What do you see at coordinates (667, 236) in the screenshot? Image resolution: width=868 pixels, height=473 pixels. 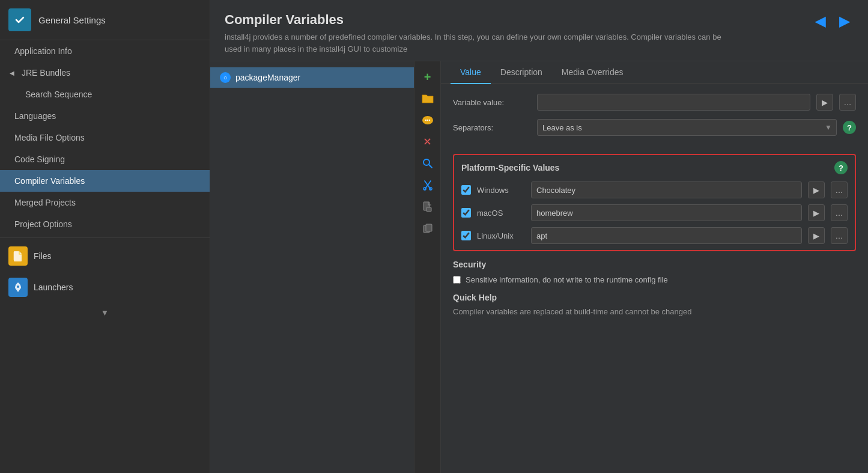 I see `linux-value-input` at bounding box center [667, 236].